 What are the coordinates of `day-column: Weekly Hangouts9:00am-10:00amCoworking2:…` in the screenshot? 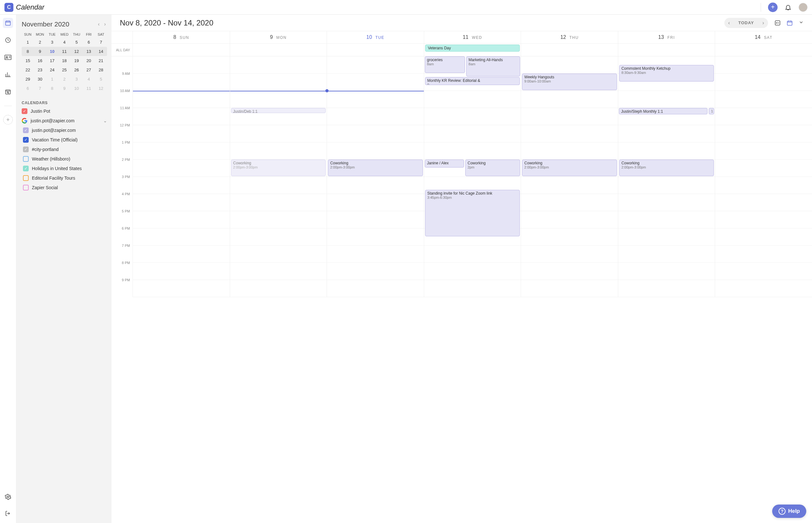 It's located at (569, 177).